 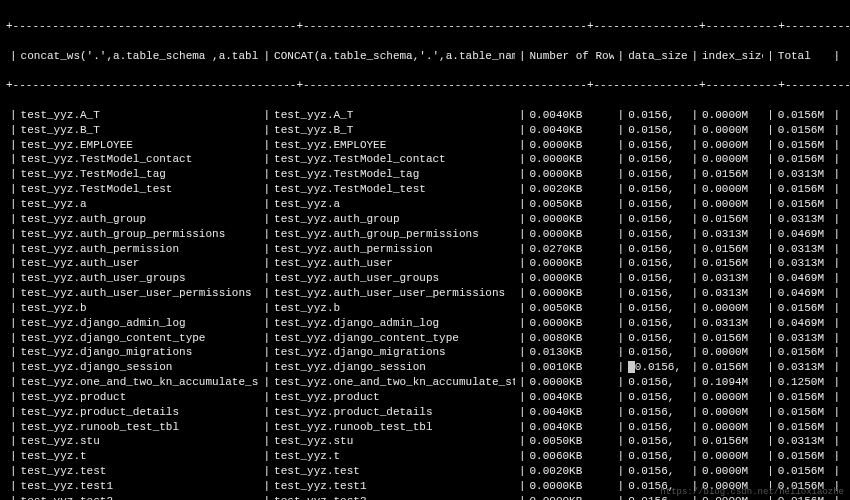 I want to click on cell: test_yyz.TestModel_test, so click(x=140, y=190).